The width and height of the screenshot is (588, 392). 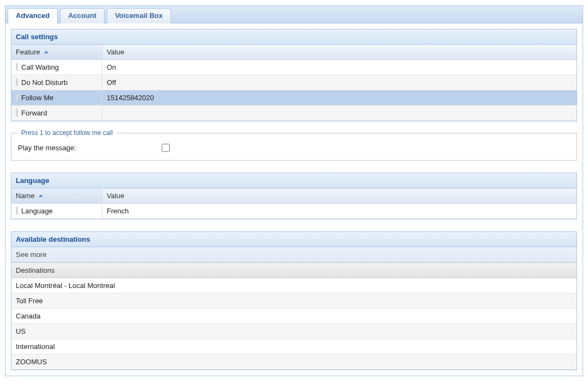 I want to click on cell-value: On, so click(x=111, y=68).